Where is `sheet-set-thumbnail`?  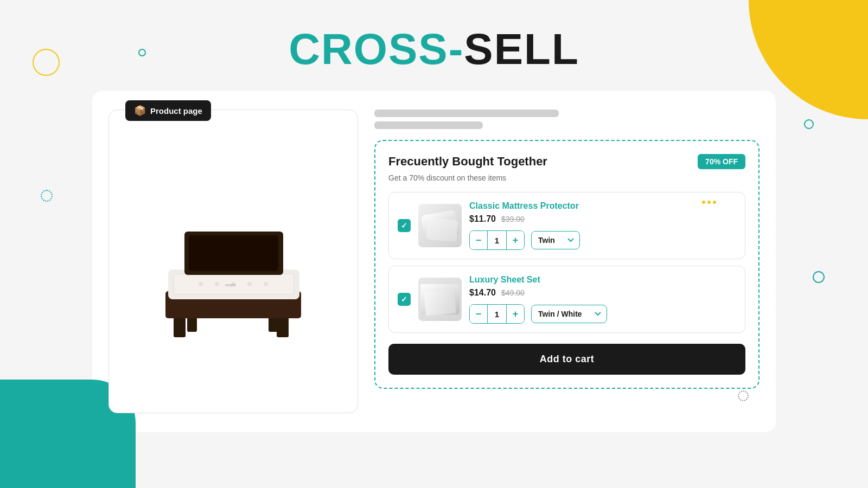 sheet-set-thumbnail is located at coordinates (440, 299).